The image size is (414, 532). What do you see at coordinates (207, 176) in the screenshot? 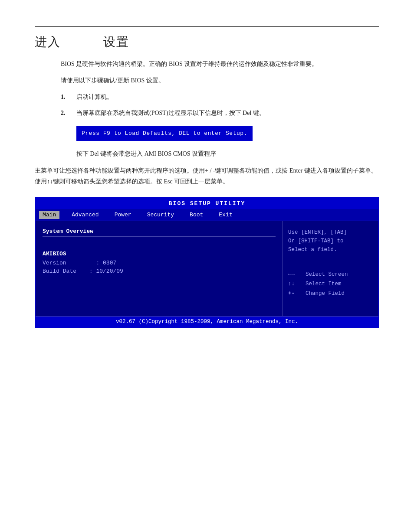
I see `main-para: 主菜单可让您选择各种功能设置与两种离开此程序的选项。使用+ / -键可调整各功能…` at bounding box center [207, 176].